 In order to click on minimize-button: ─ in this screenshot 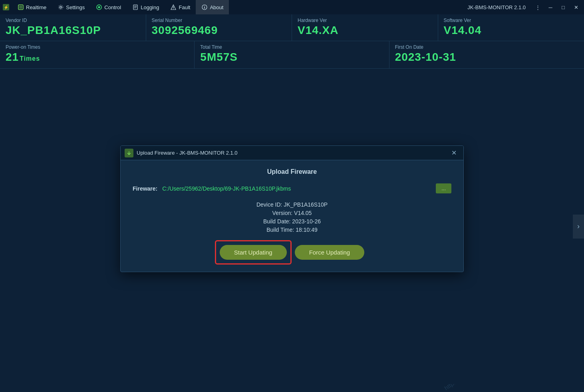, I will do `click(550, 7)`.